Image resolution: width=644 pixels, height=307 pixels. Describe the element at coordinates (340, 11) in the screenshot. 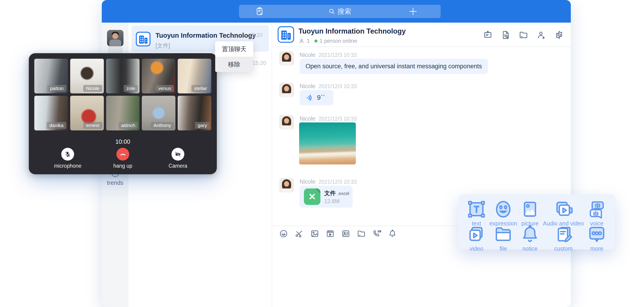

I see `search-bar: 搜索` at that location.